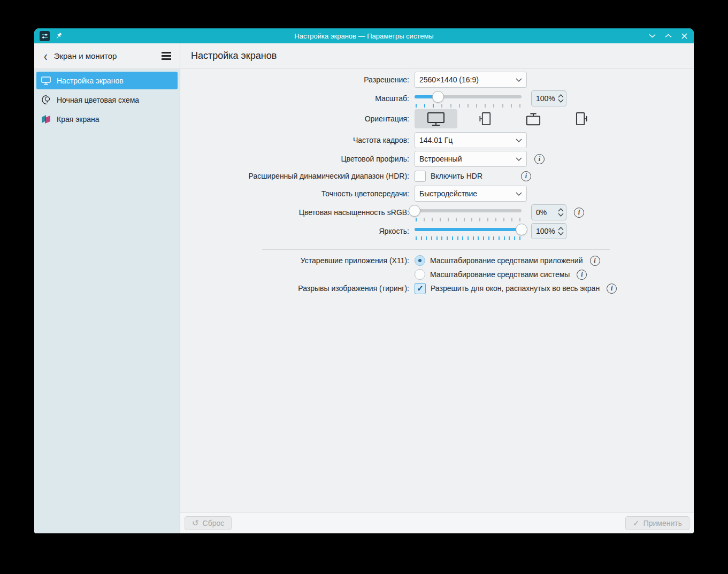 The width and height of the screenshot is (728, 574). I want to click on resolution-dropdown: 2560×1440 (16:9), so click(471, 80).